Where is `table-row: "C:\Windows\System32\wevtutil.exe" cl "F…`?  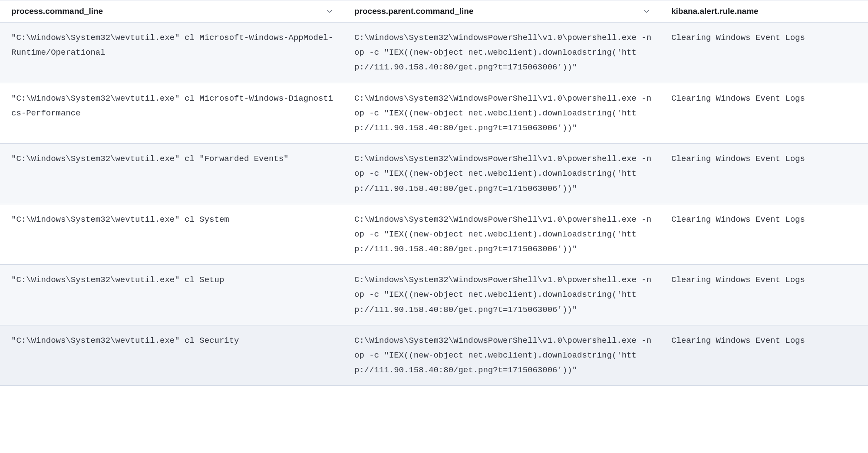
table-row: "C:\Windows\System32\wevtutil.exe" cl "F… is located at coordinates (434, 174).